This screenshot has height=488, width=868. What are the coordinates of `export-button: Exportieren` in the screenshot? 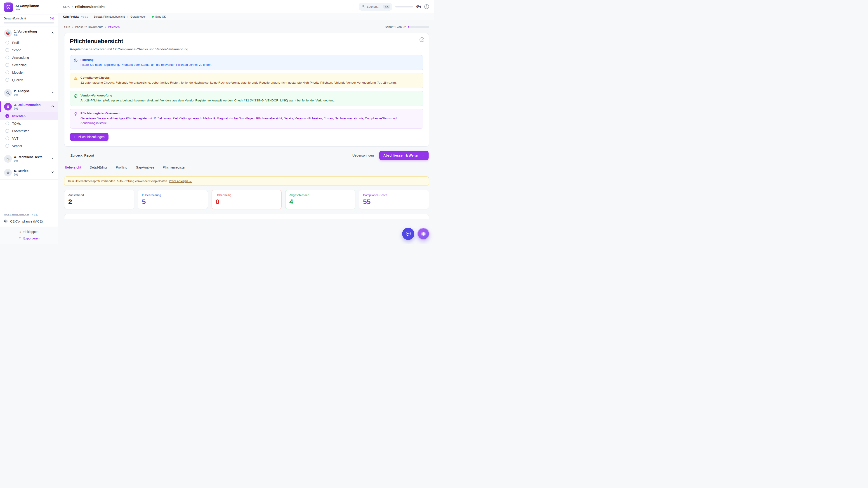 It's located at (29, 238).